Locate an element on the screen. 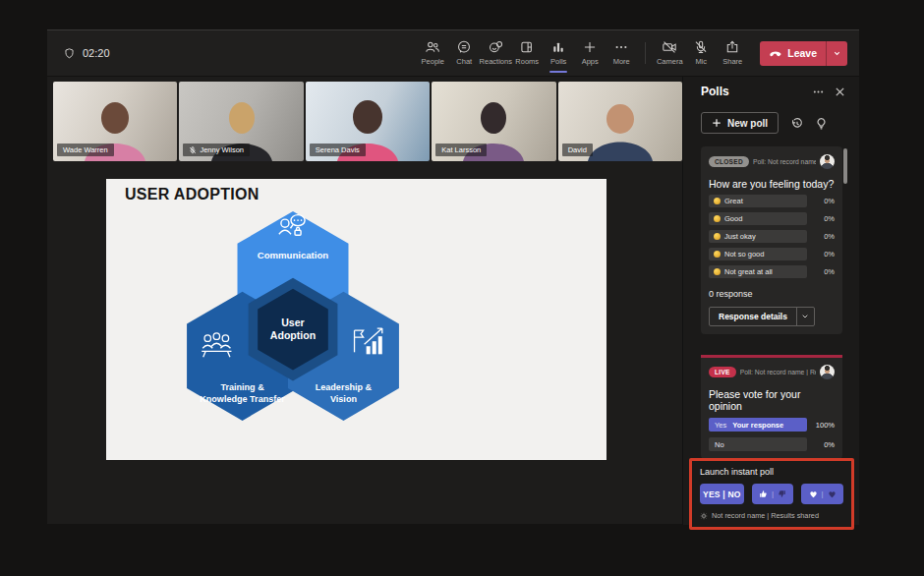 The height and width of the screenshot is (576, 924). leave-button: Leave is located at coordinates (804, 53).